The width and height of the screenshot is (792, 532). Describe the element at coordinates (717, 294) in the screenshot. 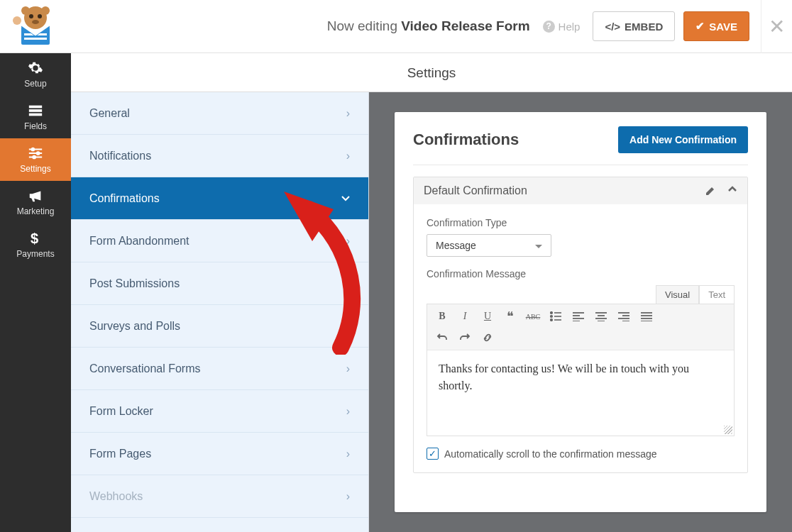

I see `tab-text: Text` at that location.